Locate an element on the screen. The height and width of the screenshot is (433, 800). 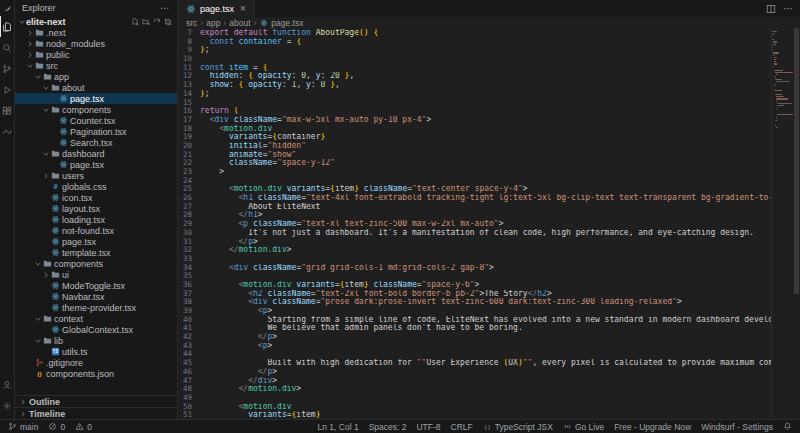
tree-folder-.next: .next is located at coordinates (96, 32).